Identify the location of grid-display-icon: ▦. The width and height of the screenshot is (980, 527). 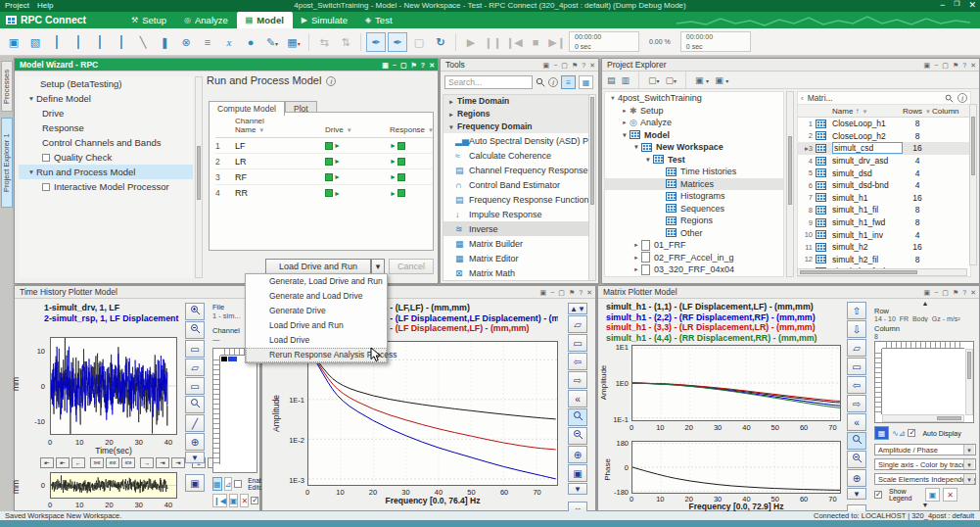
(881, 433).